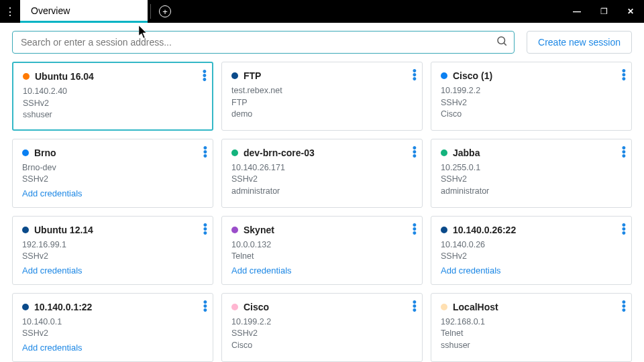 This screenshot has width=644, height=362. What do you see at coordinates (113, 327) in the screenshot?
I see `session-card: 10.140.0.1:22•••10.140.0.1SSHv2Add crede…` at bounding box center [113, 327].